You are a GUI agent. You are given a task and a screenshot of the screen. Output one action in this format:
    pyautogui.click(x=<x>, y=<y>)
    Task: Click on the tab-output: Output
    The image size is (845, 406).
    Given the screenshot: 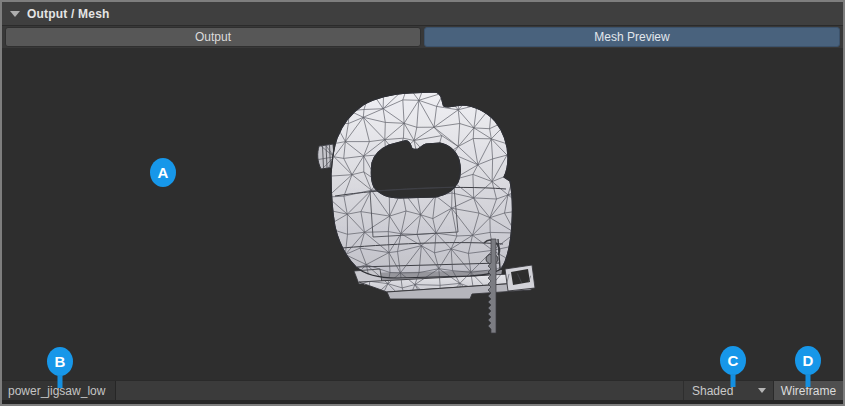 What is the action you would take?
    pyautogui.click(x=213, y=37)
    